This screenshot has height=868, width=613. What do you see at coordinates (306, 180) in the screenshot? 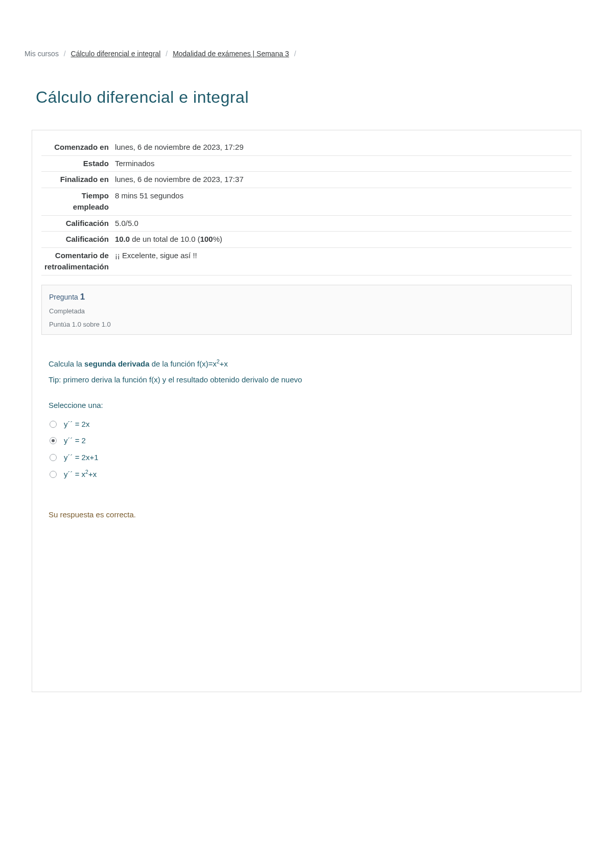
I see `table-row: Finalizado en lunes, 6 de noviembre de 2…` at bounding box center [306, 180].